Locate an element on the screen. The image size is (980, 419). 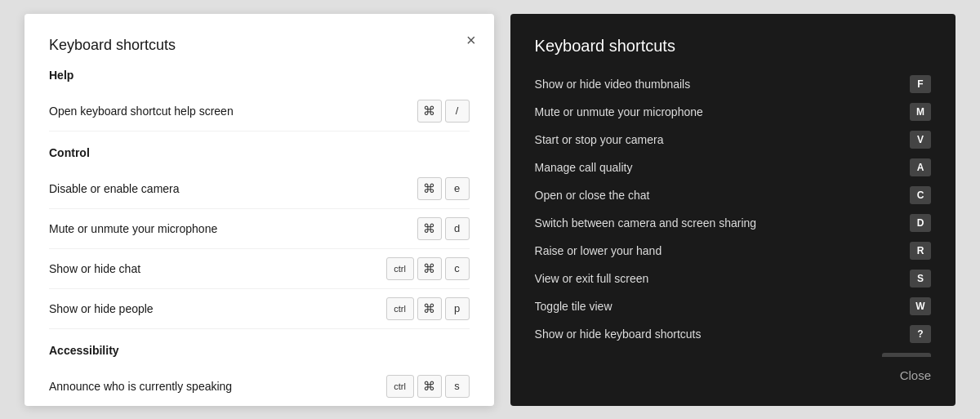
right-shortcut-row: Open or close the chatC is located at coordinates (733, 195).